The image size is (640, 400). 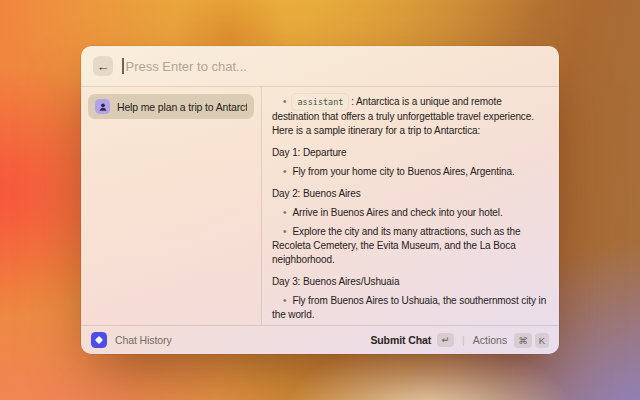 What do you see at coordinates (400, 340) in the screenshot?
I see `submit-chat-label: Submit Chat` at bounding box center [400, 340].